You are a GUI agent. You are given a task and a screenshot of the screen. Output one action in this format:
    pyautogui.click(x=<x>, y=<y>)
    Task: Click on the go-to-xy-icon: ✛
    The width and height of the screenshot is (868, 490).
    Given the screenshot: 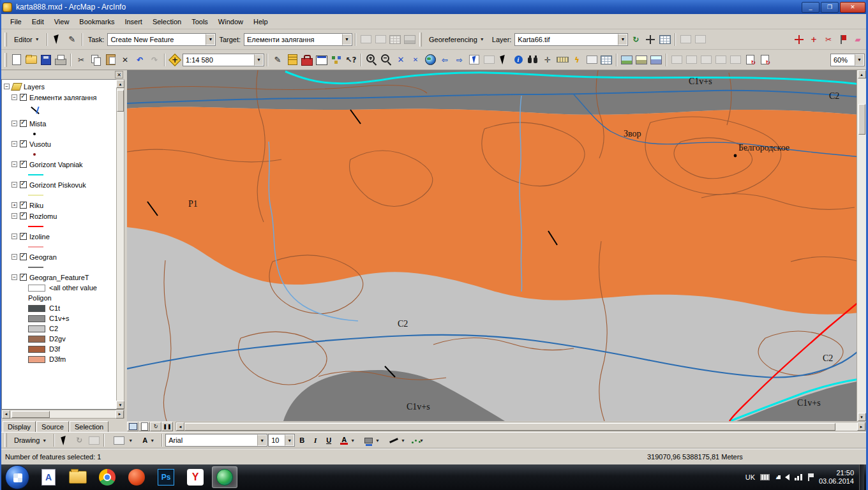 What is the action you would take?
    pyautogui.click(x=548, y=60)
    